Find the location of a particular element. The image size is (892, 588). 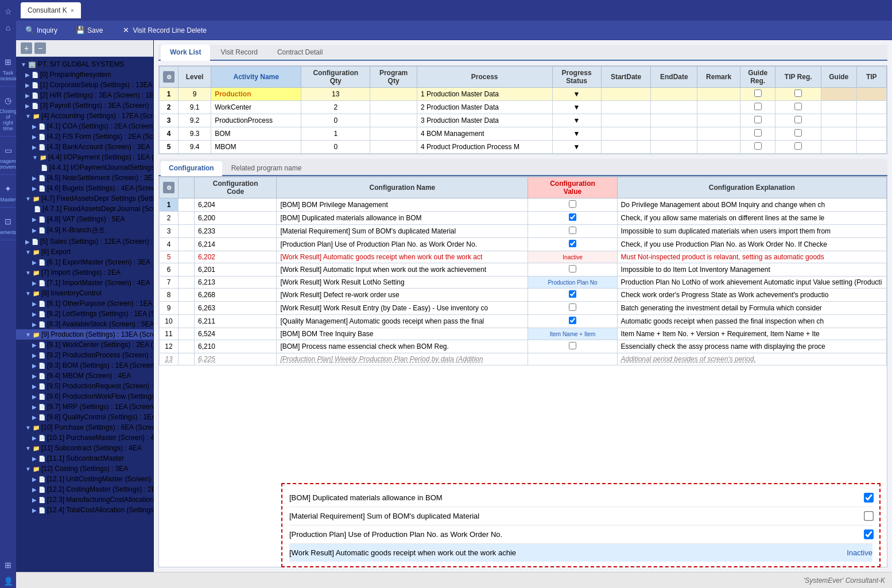

tree-item-3: ▶ 📄 [3] Payroll (Settings) : 3EA (Screen… is located at coordinates (85, 106).